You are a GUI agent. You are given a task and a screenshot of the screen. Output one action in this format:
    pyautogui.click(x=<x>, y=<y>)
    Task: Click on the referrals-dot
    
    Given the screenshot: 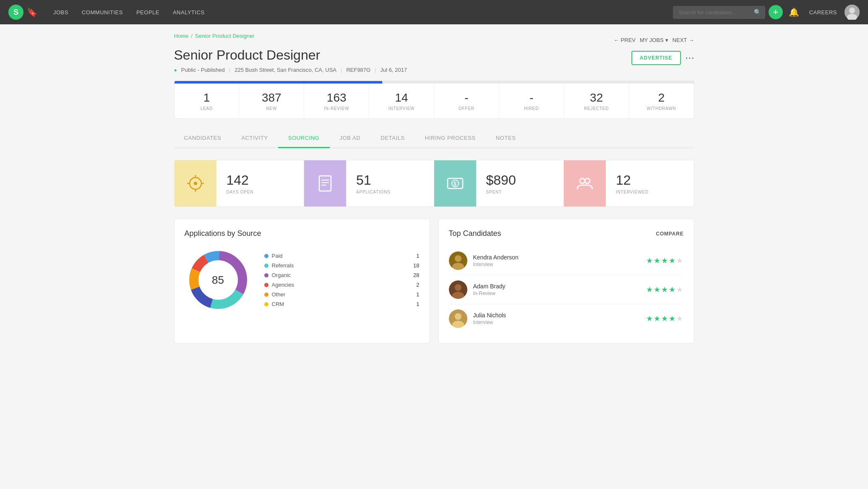 What is the action you would take?
    pyautogui.click(x=266, y=266)
    